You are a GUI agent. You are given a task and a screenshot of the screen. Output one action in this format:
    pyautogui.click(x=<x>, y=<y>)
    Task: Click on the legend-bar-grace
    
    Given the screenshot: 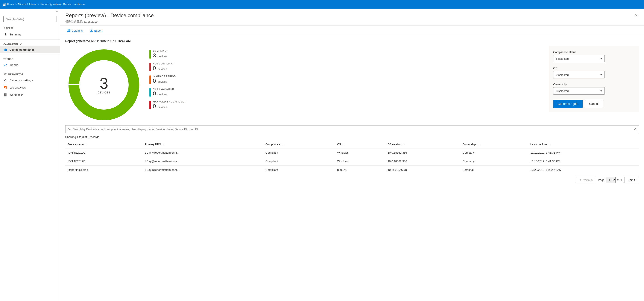 What is the action you would take?
    pyautogui.click(x=150, y=80)
    